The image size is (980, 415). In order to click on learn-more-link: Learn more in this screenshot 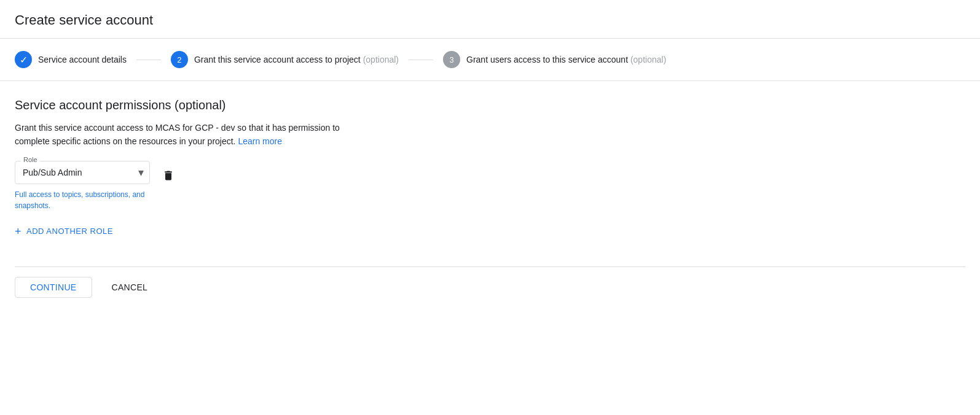, I will do `click(260, 141)`.